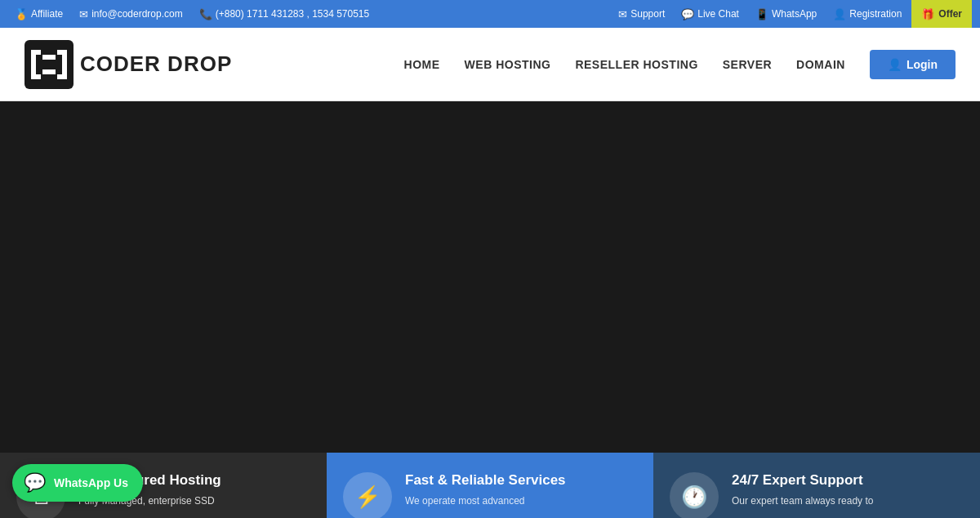  What do you see at coordinates (485, 501) in the screenshot?
I see `feature-desc-2: We operate most advanced` at bounding box center [485, 501].